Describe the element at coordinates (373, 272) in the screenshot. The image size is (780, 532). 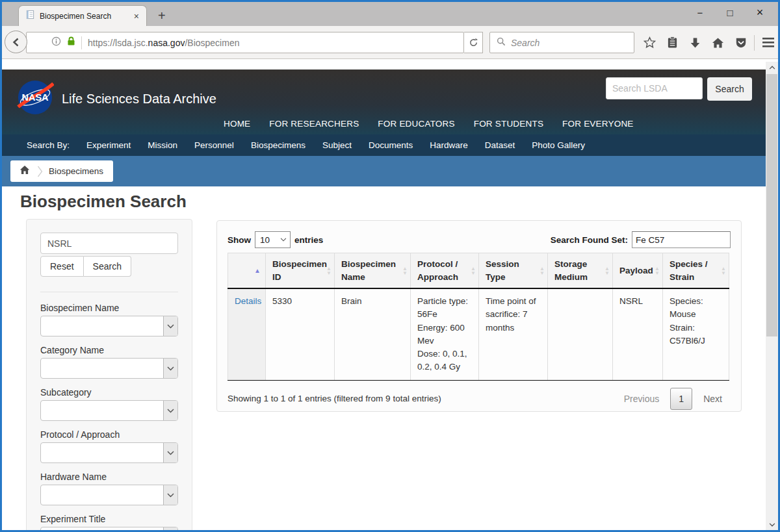
I see `column-header-biospecimen-name: Biospecimen Name▲▼` at that location.